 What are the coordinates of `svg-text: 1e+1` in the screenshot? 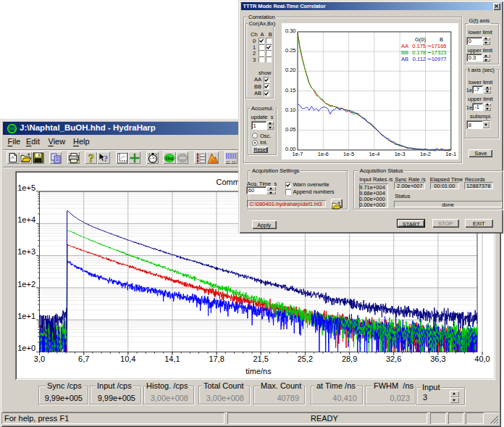 It's located at (26, 316).